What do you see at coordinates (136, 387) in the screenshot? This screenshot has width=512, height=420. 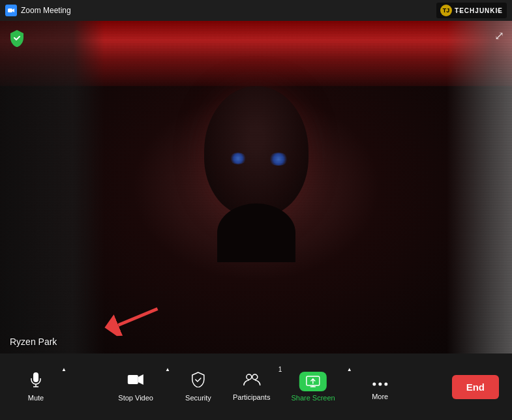 I see `stop-video-button: Stop Video` at bounding box center [136, 387].